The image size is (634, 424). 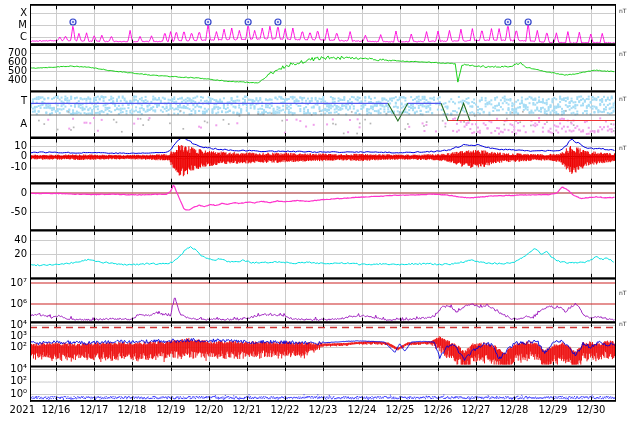 What do you see at coordinates (14, 37) in the screenshot?
I see `y-tick-xray-C: C` at bounding box center [14, 37].